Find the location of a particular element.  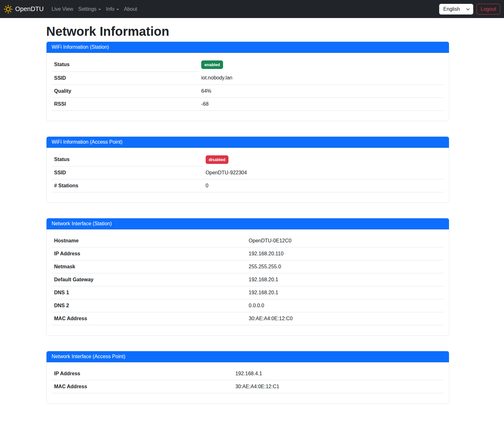

row-value: 30:AE:A4:0E:12:C0 is located at coordinates (345, 319).